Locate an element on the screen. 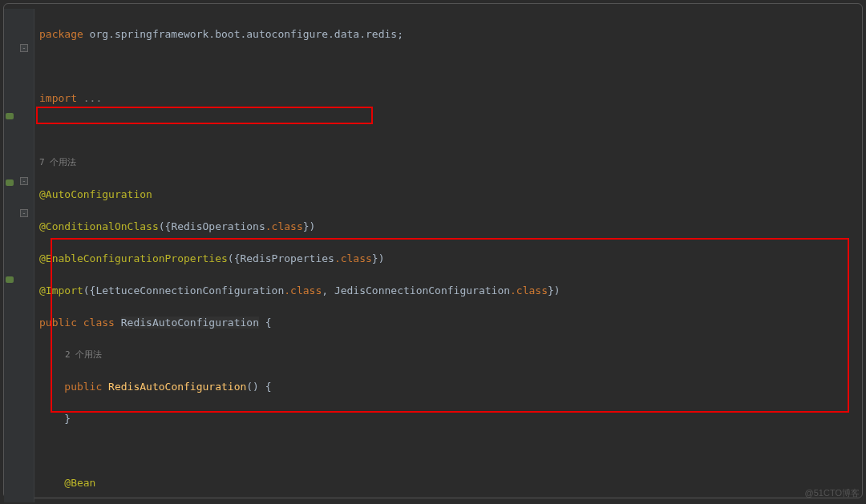 This screenshot has width=866, height=504. keyword: class is located at coordinates (99, 322).